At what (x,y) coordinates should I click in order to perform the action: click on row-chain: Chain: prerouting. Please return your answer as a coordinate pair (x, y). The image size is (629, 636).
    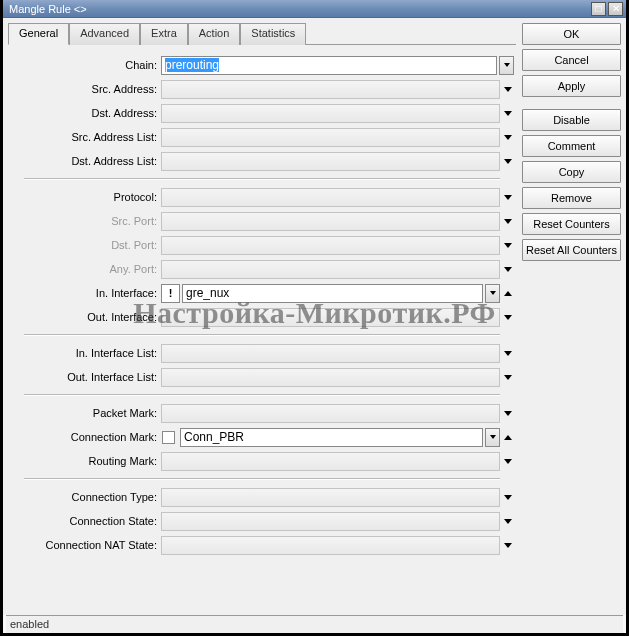
    Looking at the image, I should click on (261, 65).